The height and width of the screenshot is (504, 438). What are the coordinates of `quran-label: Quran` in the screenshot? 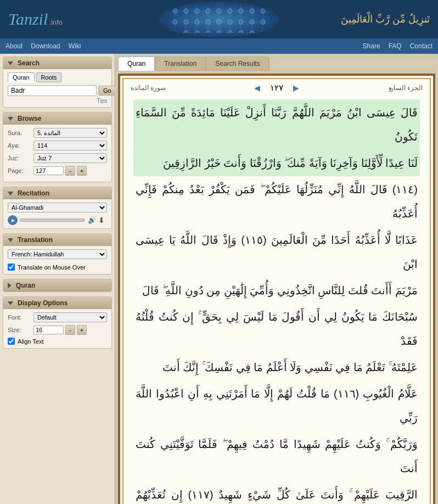 It's located at (25, 285).